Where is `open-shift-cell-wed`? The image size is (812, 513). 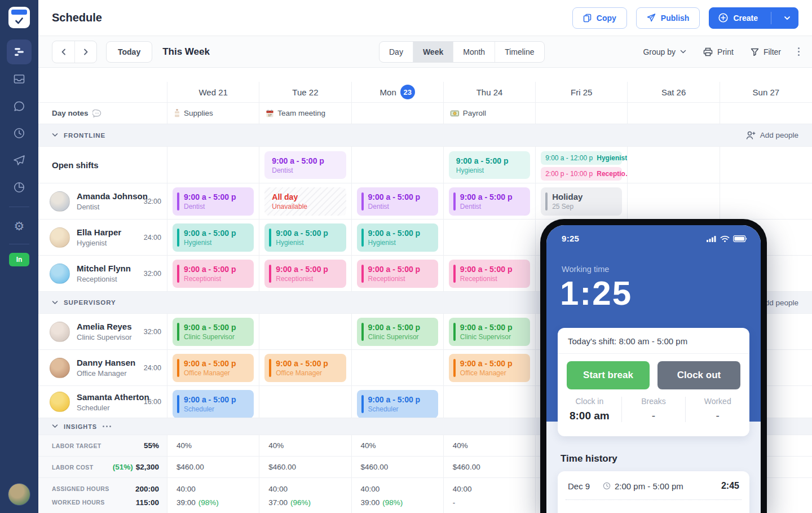
open-shift-cell-wed is located at coordinates (213, 165).